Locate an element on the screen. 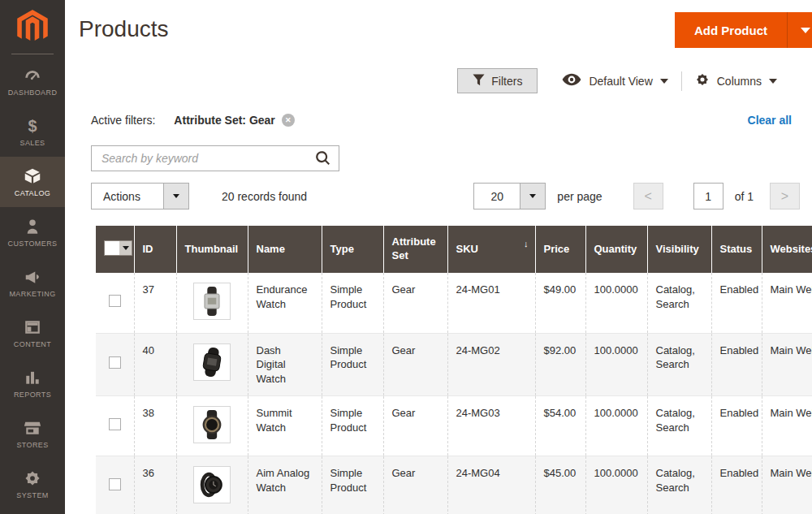 This screenshot has width=812, height=514. megaphone-icon is located at coordinates (32, 277).